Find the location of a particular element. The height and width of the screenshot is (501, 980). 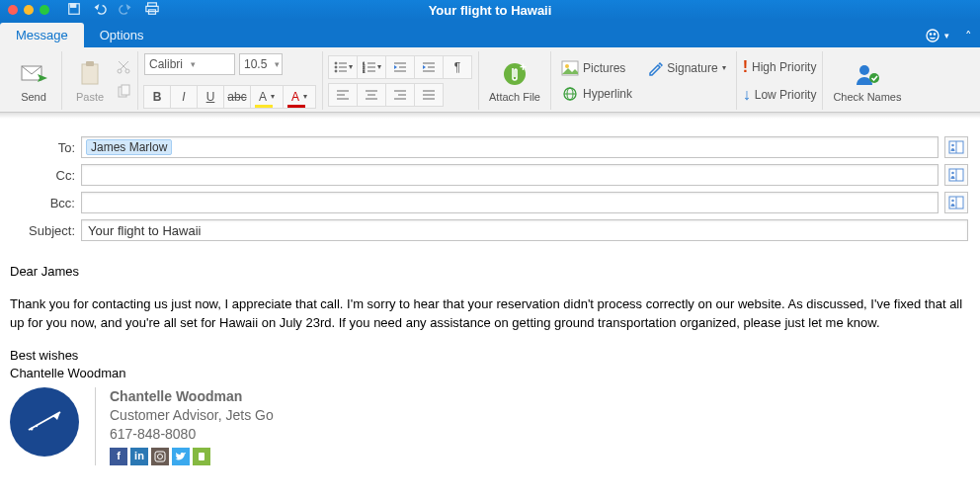

feedback-smiley-icon: ▾ is located at coordinates (937, 38).